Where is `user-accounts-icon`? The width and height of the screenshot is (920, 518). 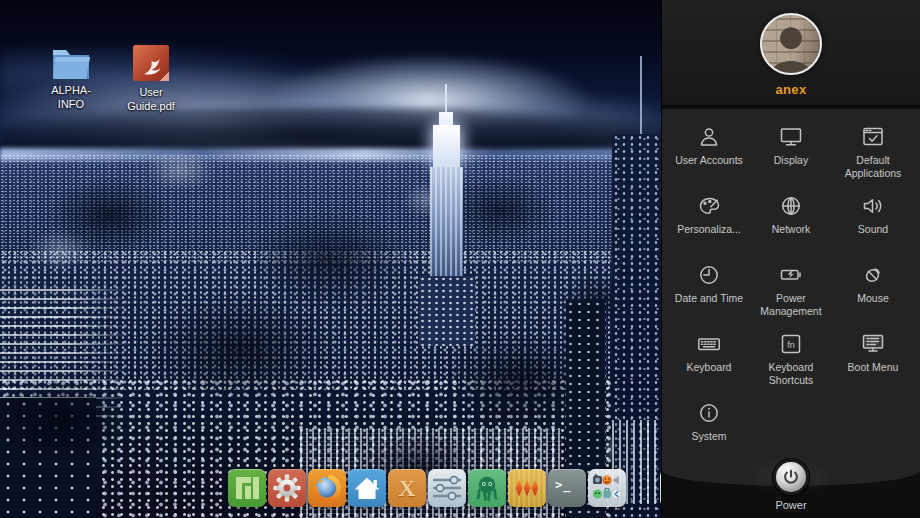
user-accounts-icon is located at coordinates (709, 136).